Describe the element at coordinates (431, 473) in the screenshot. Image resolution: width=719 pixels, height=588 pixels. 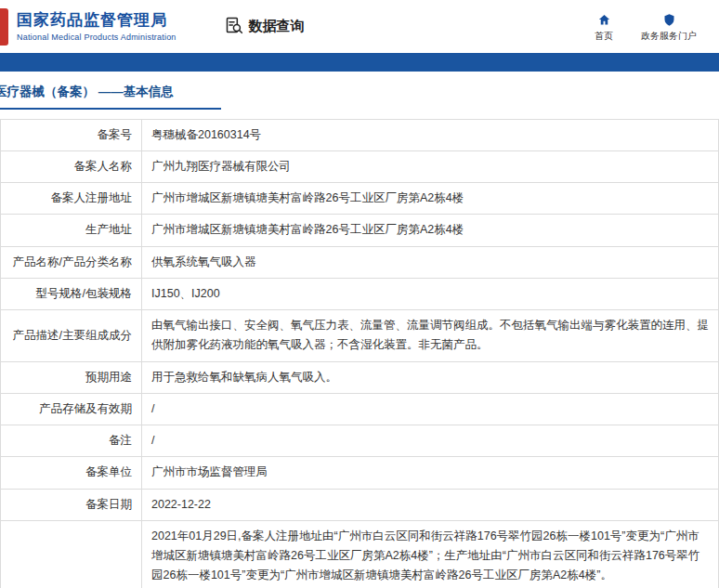
I see `row-value: 广州市市场监督管理局` at that location.